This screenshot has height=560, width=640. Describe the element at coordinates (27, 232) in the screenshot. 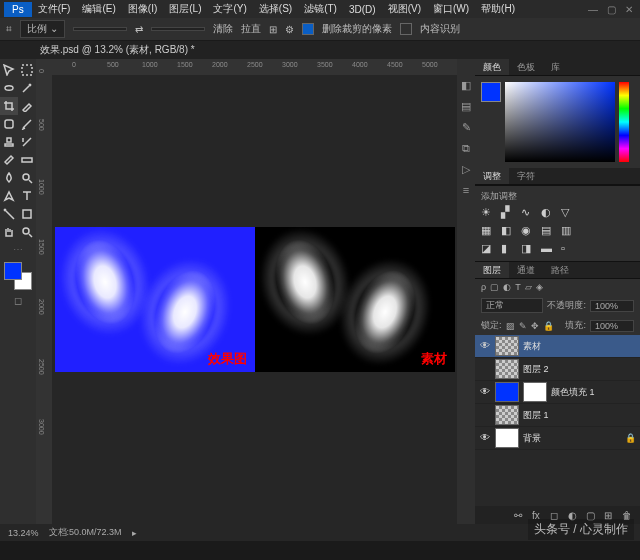

I see `zoom-tool-icon` at that location.